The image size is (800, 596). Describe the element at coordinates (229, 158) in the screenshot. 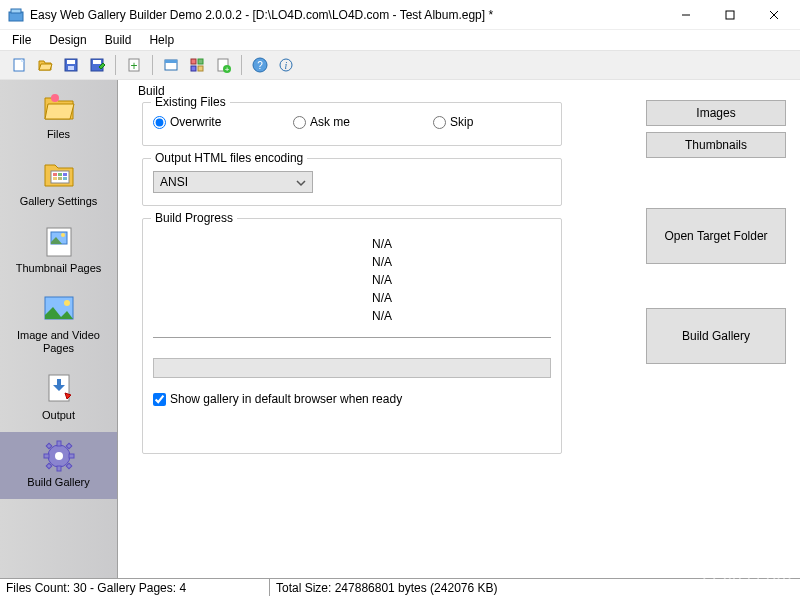

I see `encoding-legend: Output HTML files encoding` at that location.